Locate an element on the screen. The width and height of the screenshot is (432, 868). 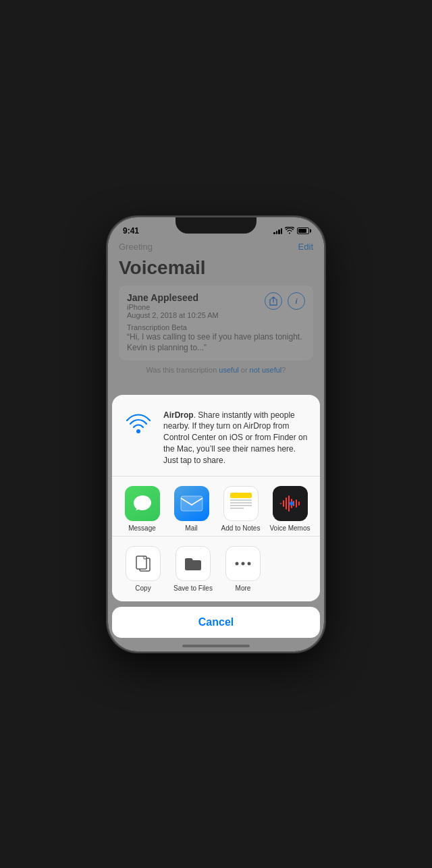
voice-memos-app-label: Voice Memos is located at coordinates (290, 528).